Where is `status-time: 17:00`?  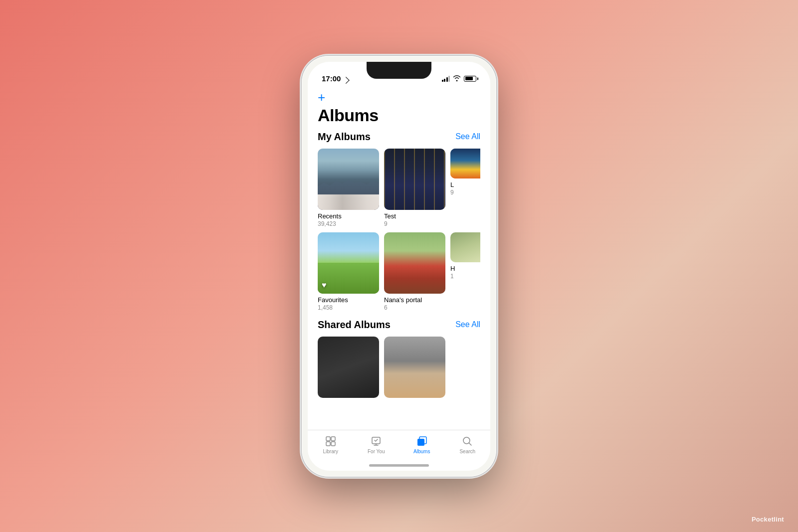
status-time: 17:00 is located at coordinates (331, 79).